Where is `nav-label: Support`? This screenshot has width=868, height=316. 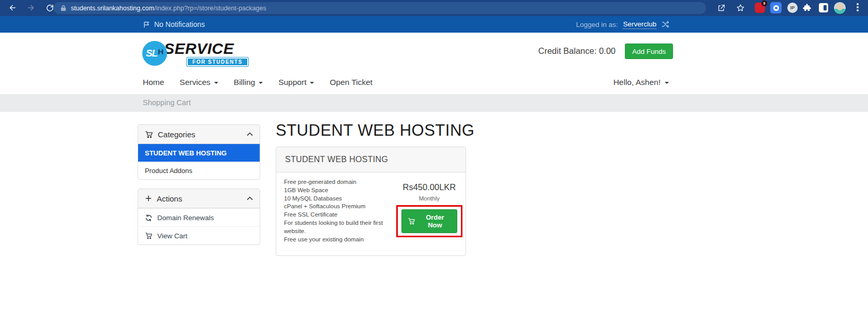
nav-label: Support is located at coordinates (292, 82).